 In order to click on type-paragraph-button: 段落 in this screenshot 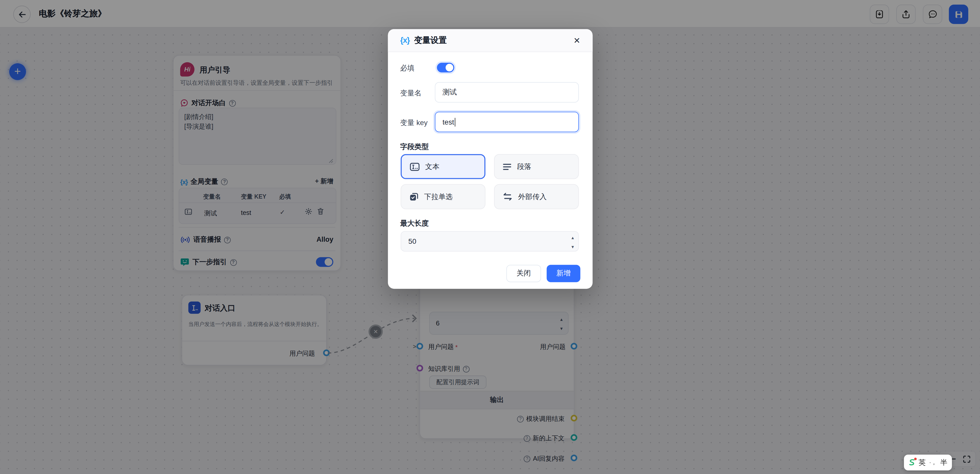, I will do `click(536, 167)`.